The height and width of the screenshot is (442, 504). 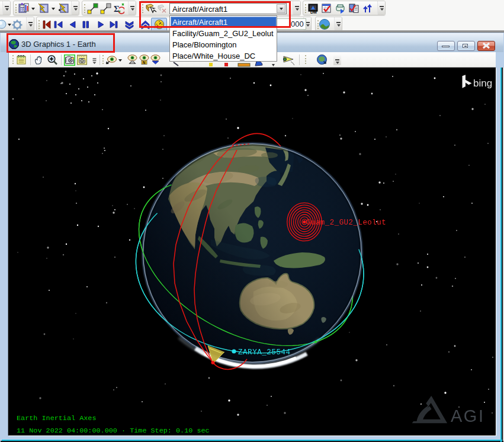 What do you see at coordinates (113, 431) in the screenshot?
I see `svg-text:11 Nov 2022 04:00:00.000 · Tim: 11 Nov 2022 04:00:00.000 · Time Step: 0.…` at bounding box center [113, 431].